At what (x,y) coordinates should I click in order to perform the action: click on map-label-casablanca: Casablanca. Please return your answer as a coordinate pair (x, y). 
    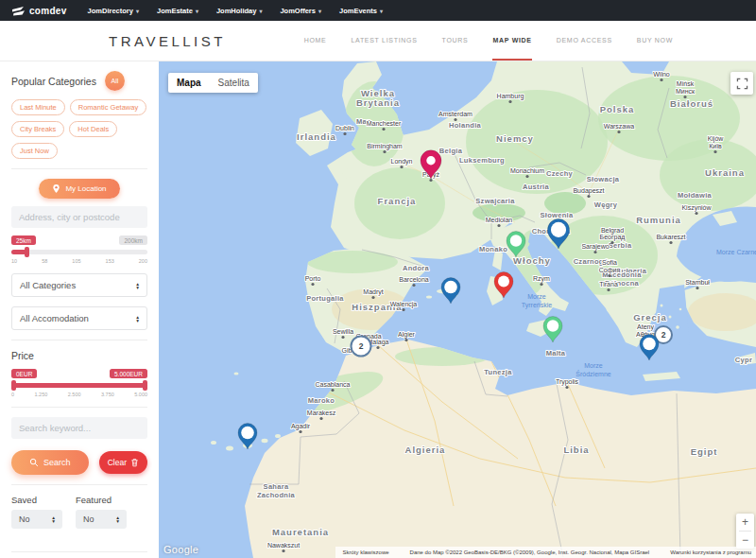
    Looking at the image, I should click on (333, 384).